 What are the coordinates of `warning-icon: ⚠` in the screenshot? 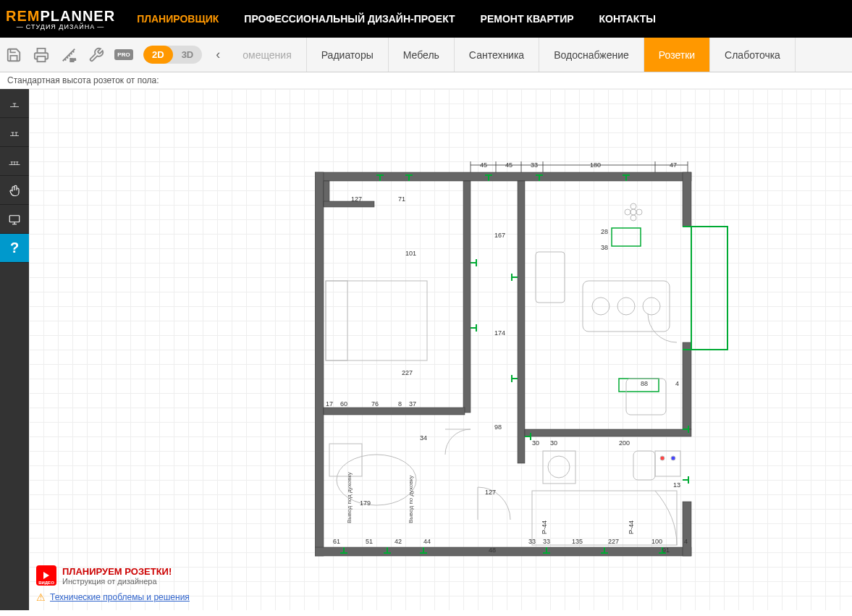 It's located at (41, 597).